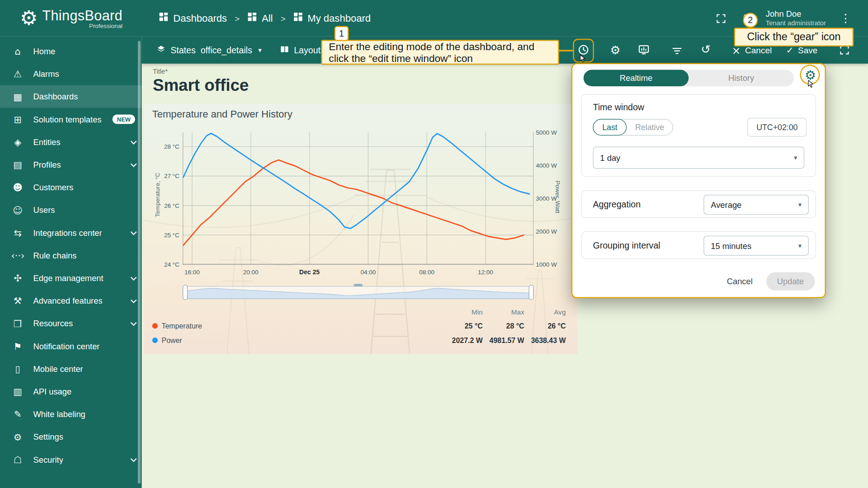 The image size is (868, 488). What do you see at coordinates (71, 324) in the screenshot?
I see `sidebar-item-resources: ❒Resources` at bounding box center [71, 324].